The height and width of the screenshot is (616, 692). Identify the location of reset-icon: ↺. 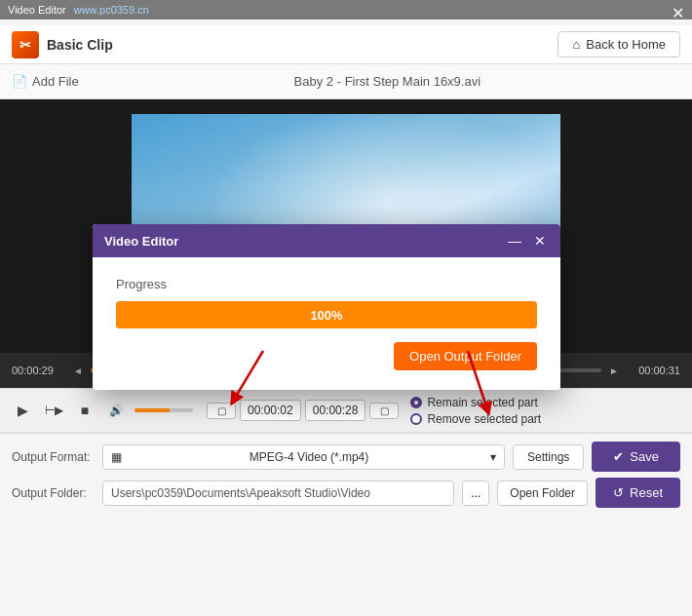
(618, 493).